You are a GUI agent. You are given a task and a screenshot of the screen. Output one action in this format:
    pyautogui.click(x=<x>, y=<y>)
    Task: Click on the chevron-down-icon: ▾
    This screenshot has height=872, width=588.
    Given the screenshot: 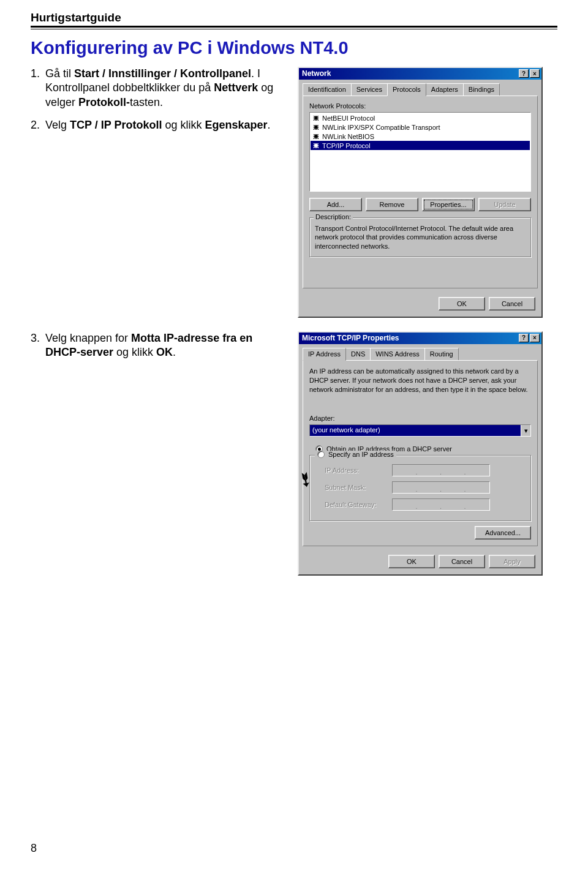 What is the action you would take?
    pyautogui.click(x=526, y=430)
    